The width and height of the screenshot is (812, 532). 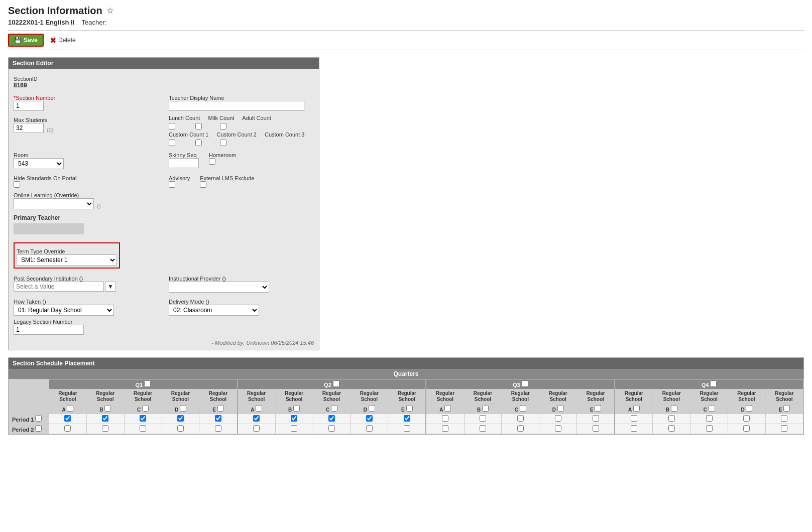 I want to click on legacy-section-input, so click(x=49, y=330).